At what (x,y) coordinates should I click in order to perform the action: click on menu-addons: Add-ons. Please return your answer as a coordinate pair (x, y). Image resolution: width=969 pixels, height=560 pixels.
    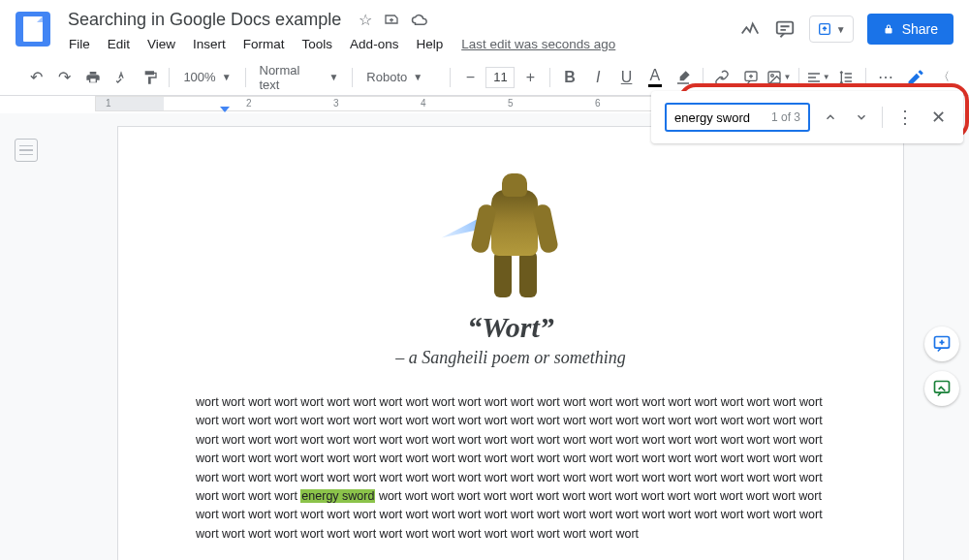
    Looking at the image, I should click on (374, 45).